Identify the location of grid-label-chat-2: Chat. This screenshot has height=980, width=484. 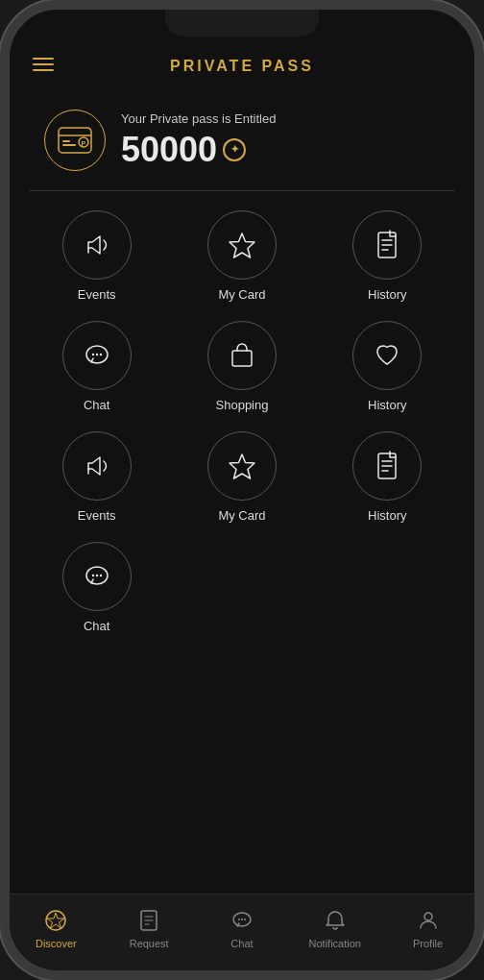
(96, 626).